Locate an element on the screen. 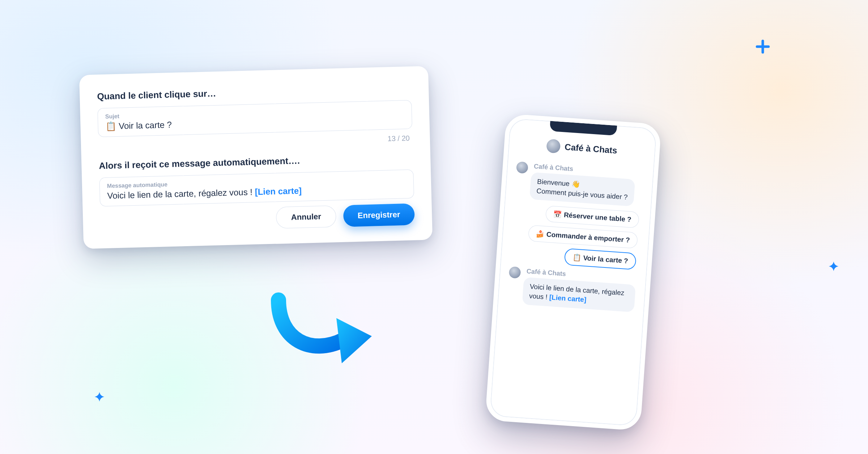 The width and height of the screenshot is (868, 454). quick-reply-option: 🍰 Commander à emporter ? is located at coordinates (583, 237).